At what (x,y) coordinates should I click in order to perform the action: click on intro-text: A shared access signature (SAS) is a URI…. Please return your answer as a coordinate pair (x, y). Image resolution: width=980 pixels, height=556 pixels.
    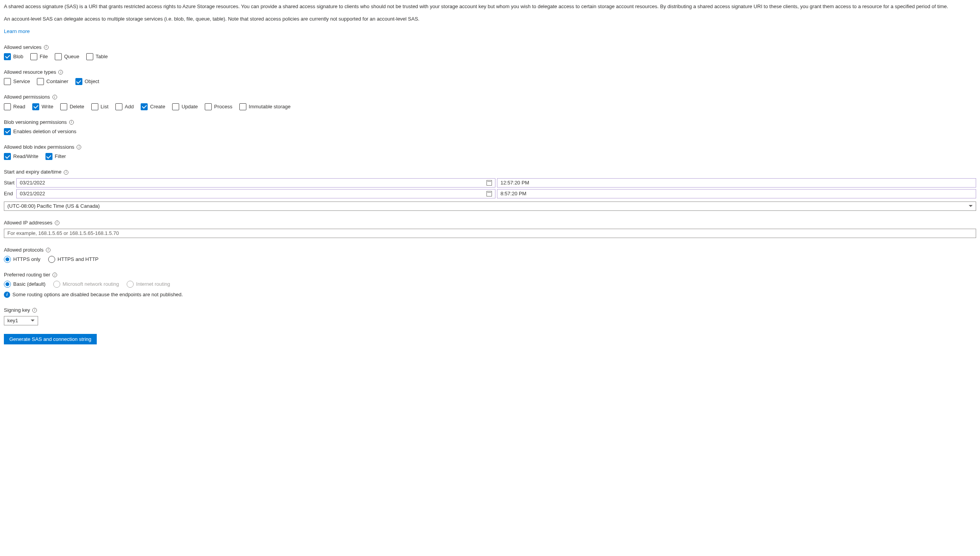
    Looking at the image, I should click on (490, 19).